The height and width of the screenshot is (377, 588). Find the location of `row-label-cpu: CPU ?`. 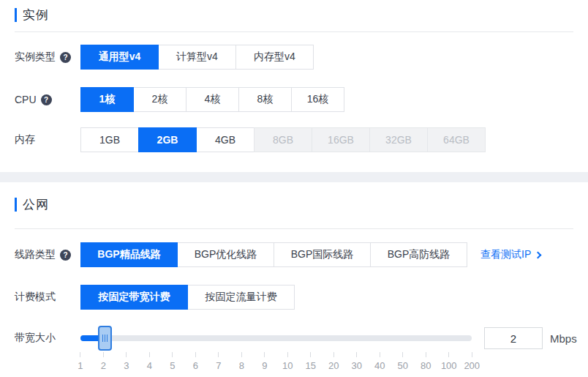

row-label-cpu: CPU ? is located at coordinates (48, 100).